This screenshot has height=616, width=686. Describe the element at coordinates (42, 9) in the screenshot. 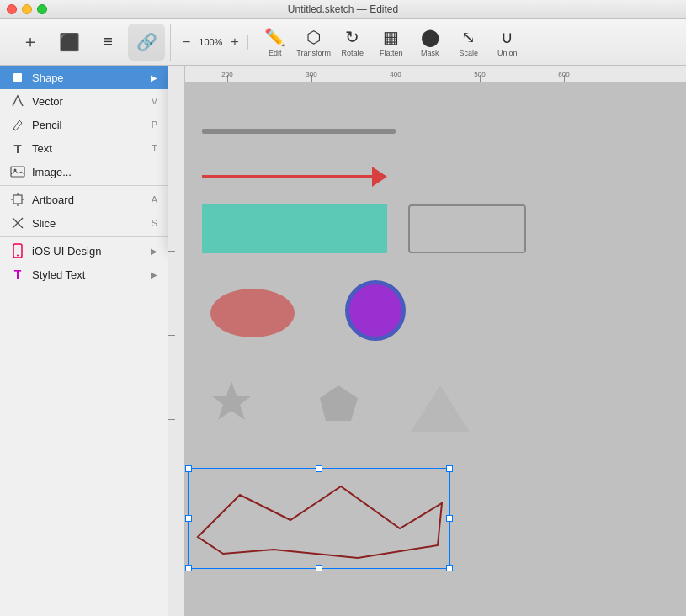

I see `maximize-button` at that location.